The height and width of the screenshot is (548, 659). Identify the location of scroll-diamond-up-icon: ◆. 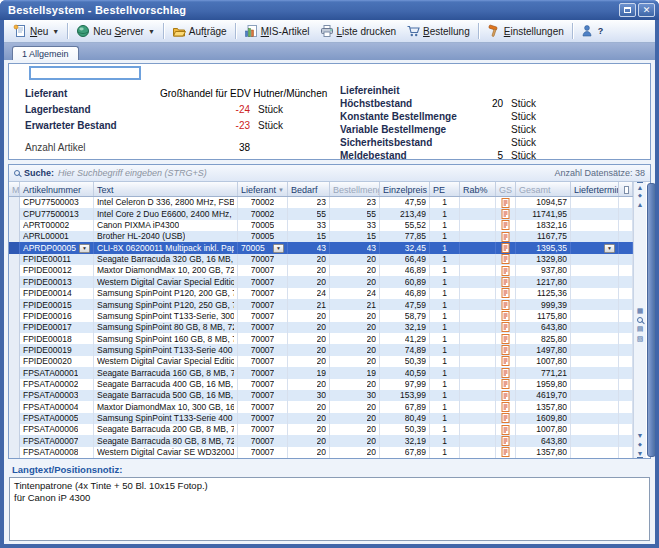
(640, 196).